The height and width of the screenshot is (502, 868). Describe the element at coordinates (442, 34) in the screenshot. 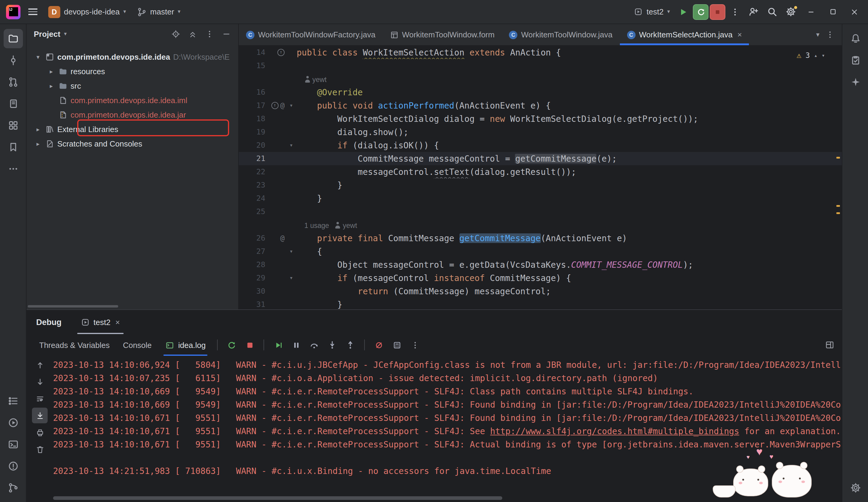

I see `tab-workitemtoolwindow-form: WorkitemToolWindow.form` at that location.